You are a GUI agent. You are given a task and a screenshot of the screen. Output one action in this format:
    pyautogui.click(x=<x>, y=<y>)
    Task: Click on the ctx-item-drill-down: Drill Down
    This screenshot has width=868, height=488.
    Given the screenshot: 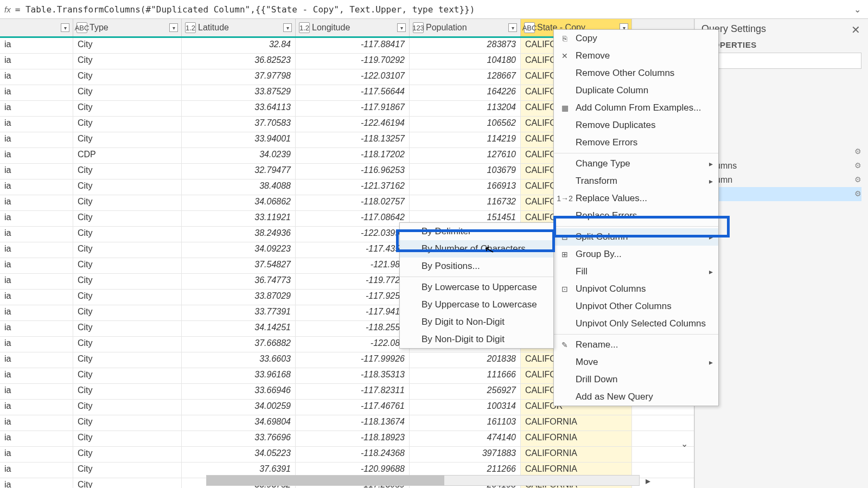 What is the action you would take?
    pyautogui.click(x=636, y=380)
    